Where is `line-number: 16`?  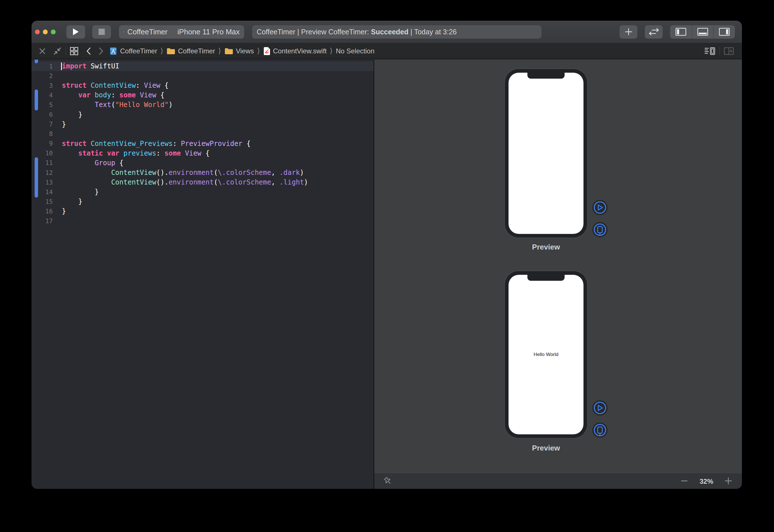 line-number: 16 is located at coordinates (42, 211).